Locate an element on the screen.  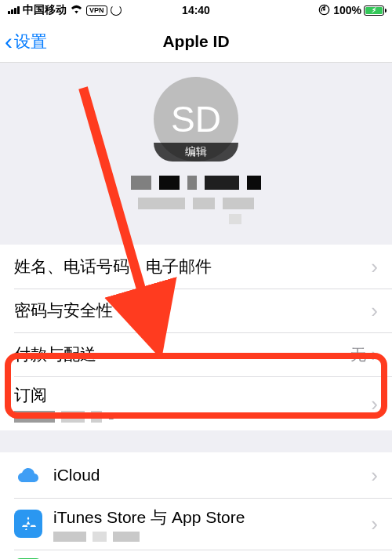
row-label: 付款与配送 is located at coordinates (182, 354).